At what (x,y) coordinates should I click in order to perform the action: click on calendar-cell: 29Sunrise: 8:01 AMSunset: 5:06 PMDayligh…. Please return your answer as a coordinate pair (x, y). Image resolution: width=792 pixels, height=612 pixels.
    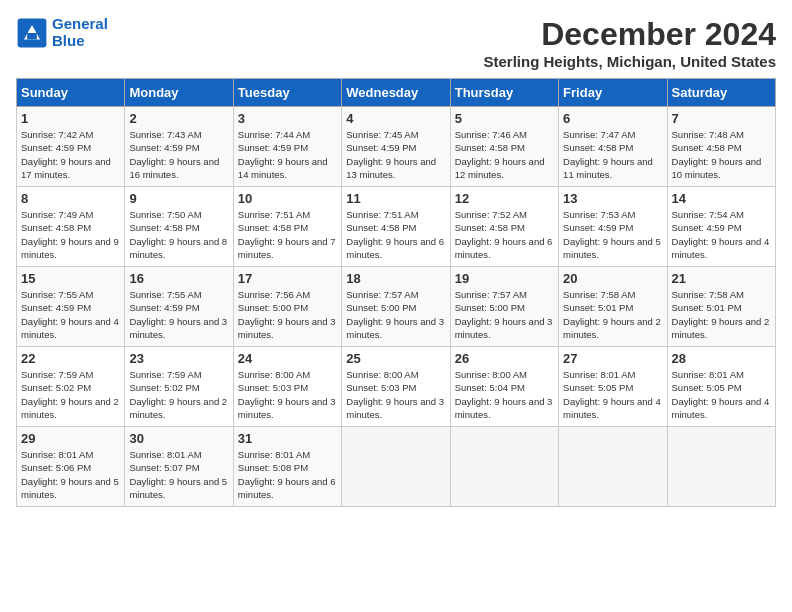
    Looking at the image, I should click on (71, 467).